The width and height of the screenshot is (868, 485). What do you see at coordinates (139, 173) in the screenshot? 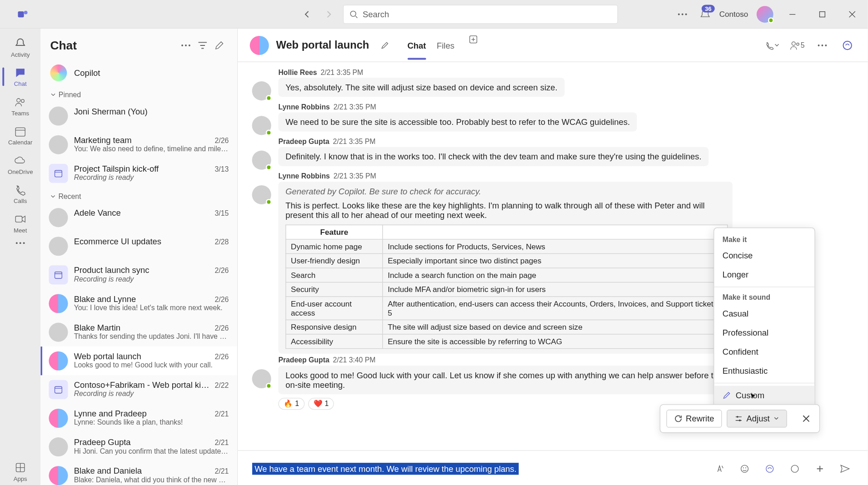
I see `chat-list-item: Project Tailspin kick-off3/13 Recording …` at bounding box center [139, 173].